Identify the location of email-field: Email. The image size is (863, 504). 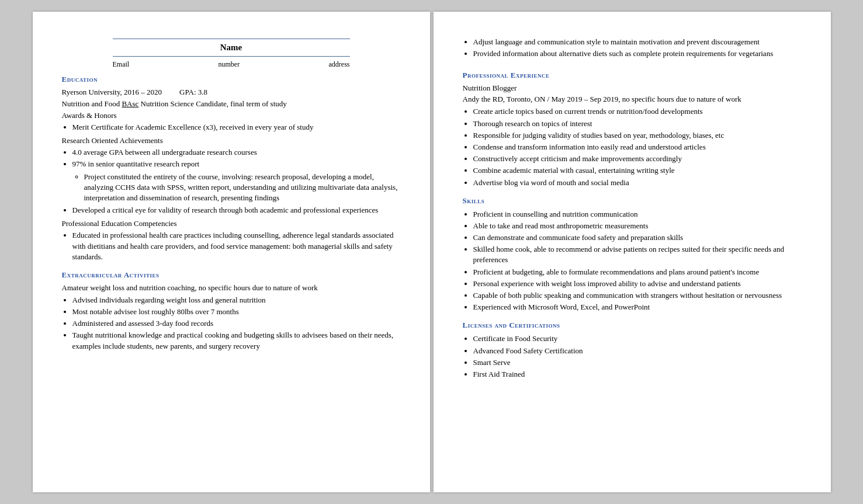
(122, 64).